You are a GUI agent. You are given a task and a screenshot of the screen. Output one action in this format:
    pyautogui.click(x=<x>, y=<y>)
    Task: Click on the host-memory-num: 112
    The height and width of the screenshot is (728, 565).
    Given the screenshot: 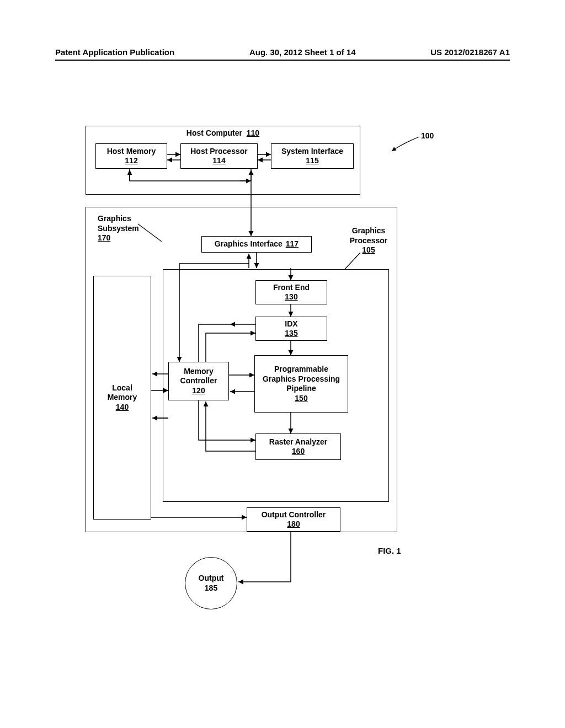 What is the action you would take?
    pyautogui.click(x=131, y=161)
    